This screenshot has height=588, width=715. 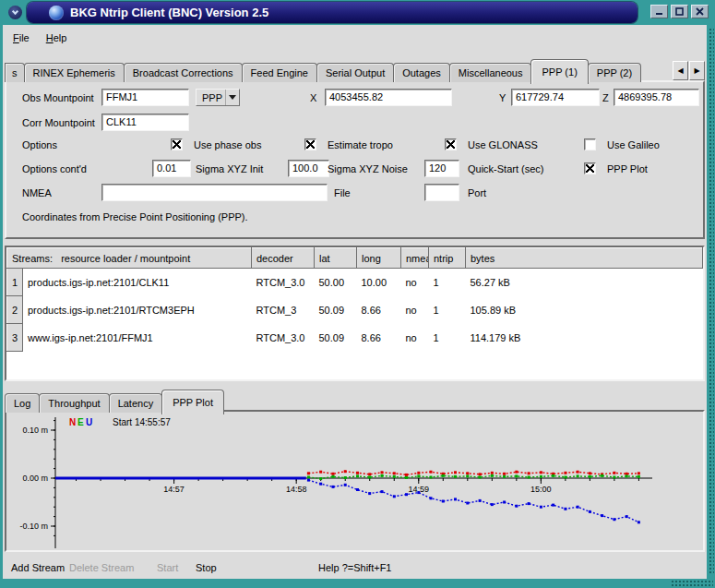 What do you see at coordinates (555, 98) in the screenshot?
I see `y-field: 617729.74` at bounding box center [555, 98].